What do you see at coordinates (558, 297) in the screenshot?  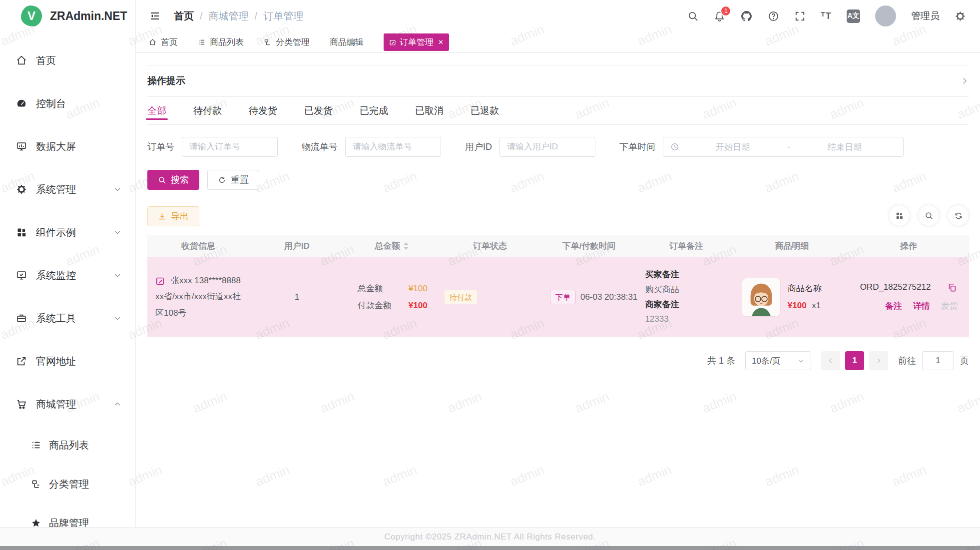 I see `table-row: 张xxx 138****8888 xx省/xx市/xxx街道xx社区108号 1…` at bounding box center [558, 297].